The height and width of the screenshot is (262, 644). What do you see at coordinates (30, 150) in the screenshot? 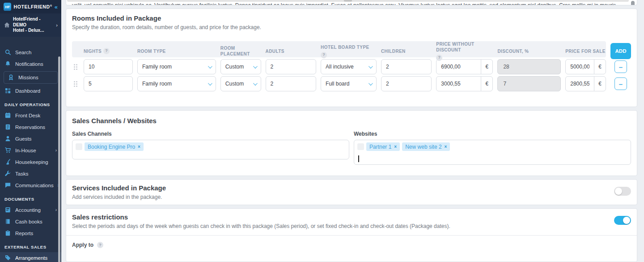
I see `sidebar-item-in-house: In-House›` at bounding box center [30, 150].